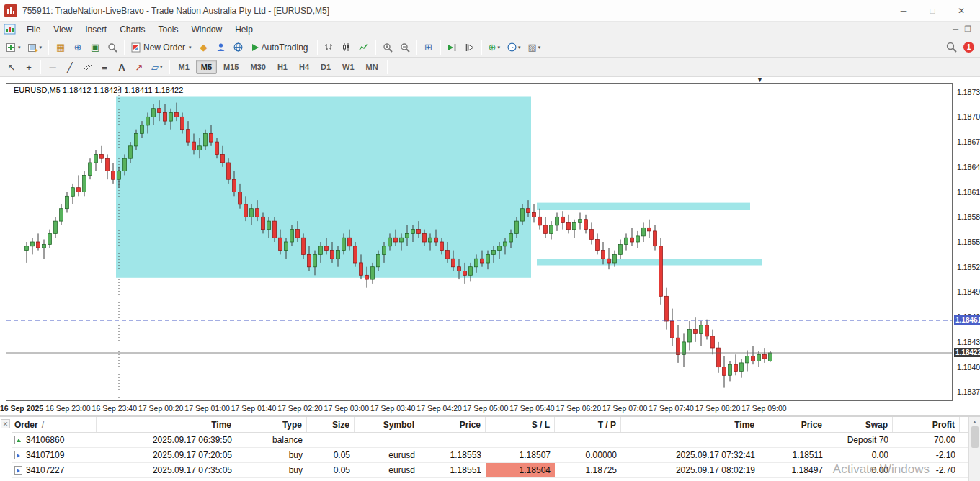  Describe the element at coordinates (453, 425) in the screenshot. I see `col-header-price: Price` at that location.